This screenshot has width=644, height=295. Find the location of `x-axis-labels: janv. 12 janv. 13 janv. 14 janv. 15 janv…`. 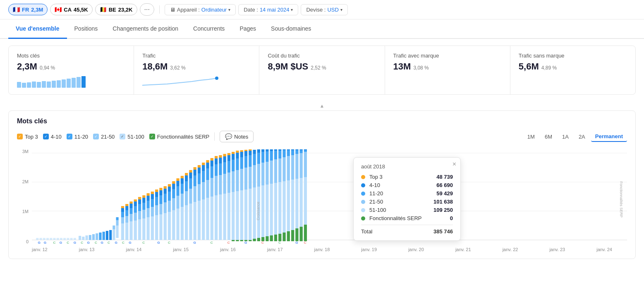

x-axis-labels: janv. 12 janv. 13 janv. 14 janv. 15 janv… is located at coordinates (322, 249).